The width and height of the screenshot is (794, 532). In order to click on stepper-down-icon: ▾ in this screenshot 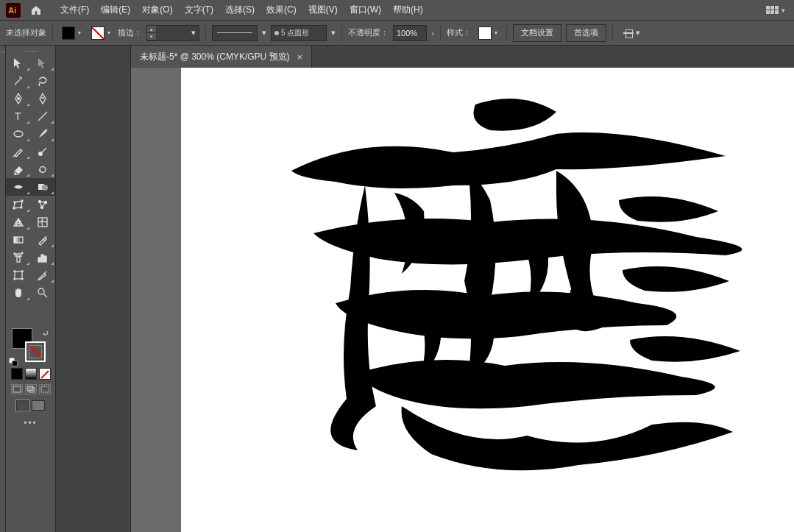, I will do `click(152, 37)`.